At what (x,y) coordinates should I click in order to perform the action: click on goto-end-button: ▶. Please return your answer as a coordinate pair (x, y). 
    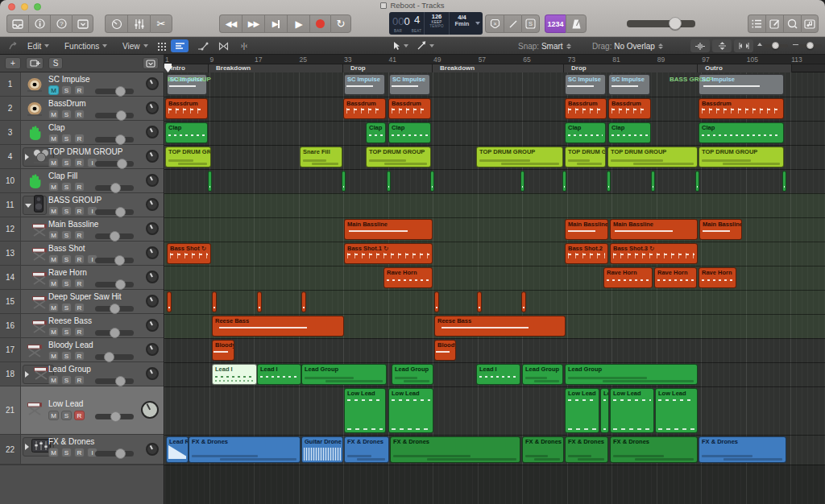
    Looking at the image, I should click on (276, 24).